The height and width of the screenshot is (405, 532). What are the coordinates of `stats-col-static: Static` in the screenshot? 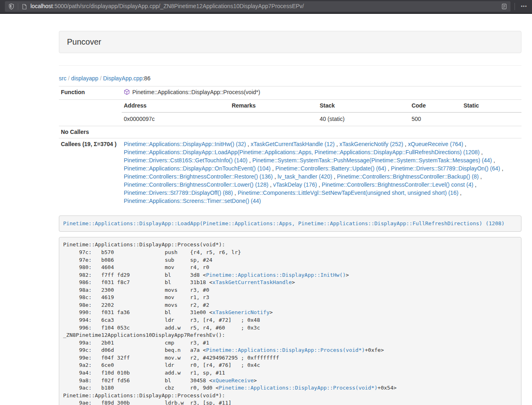 It's located at (491, 106).